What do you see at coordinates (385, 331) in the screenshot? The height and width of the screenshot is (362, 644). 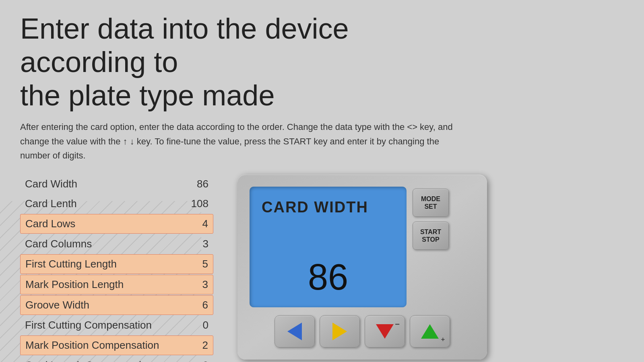 I see `down-arrow-button: −` at bounding box center [385, 331].